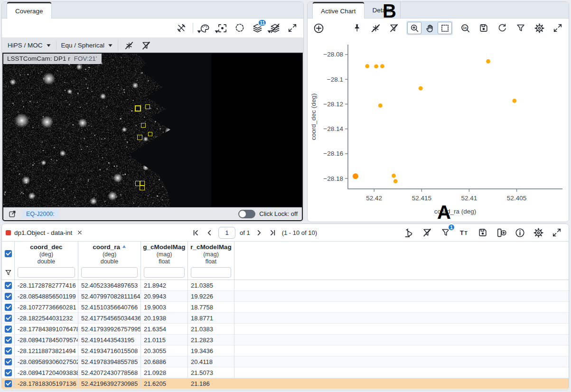 Image resolution: width=571 pixels, height=392 pixels. What do you see at coordinates (285, 383) in the screenshot?
I see `table-row: -28.1781830519713652.4219639273098521.62…` at bounding box center [285, 383].